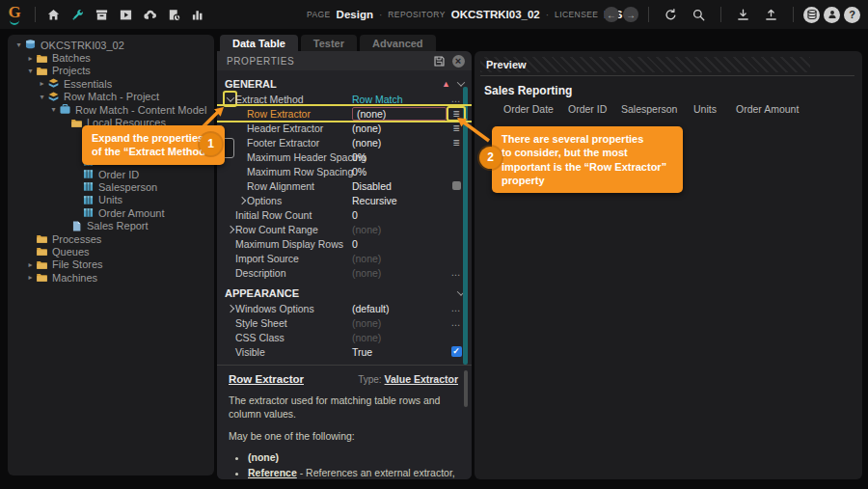  Describe the element at coordinates (370, 309) in the screenshot. I see `property-value: (default)` at that location.